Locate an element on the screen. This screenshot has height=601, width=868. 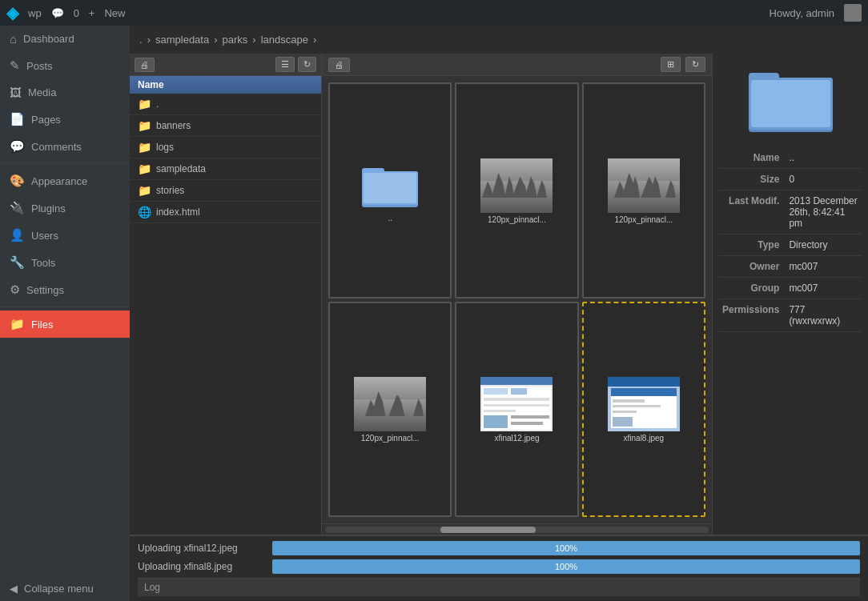
log-bar: Log is located at coordinates (499, 587).